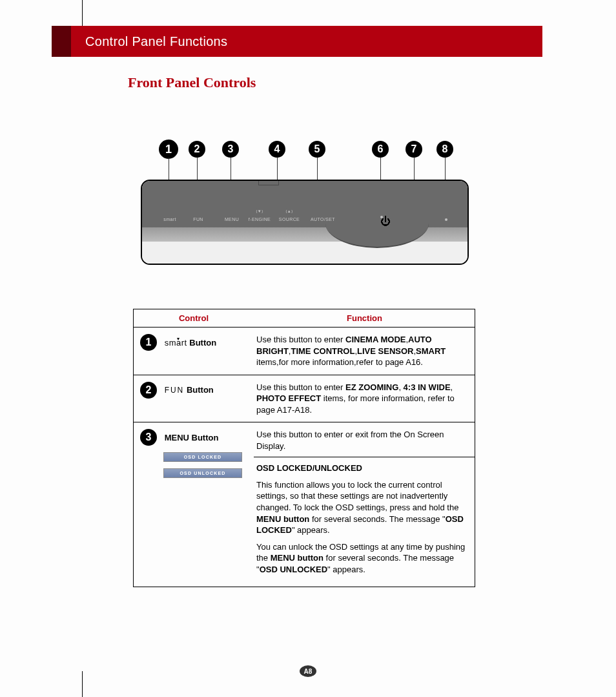 This screenshot has height=697, width=616. I want to click on label-fengine: f-ENGINE, so click(260, 220).